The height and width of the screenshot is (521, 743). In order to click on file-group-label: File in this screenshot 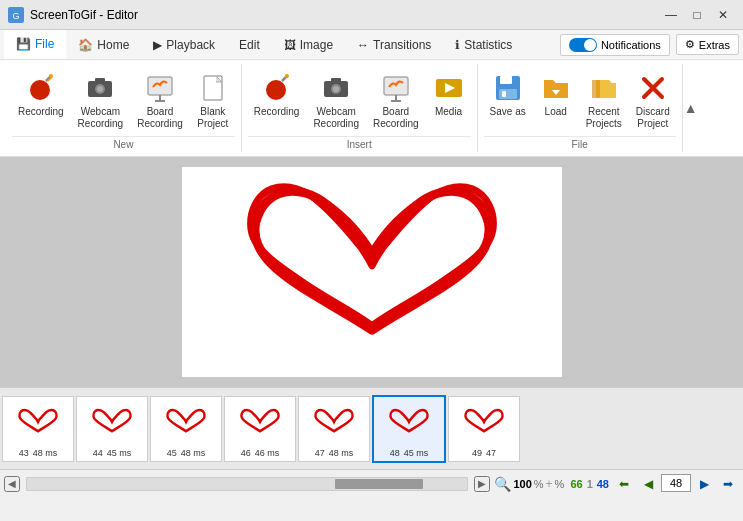, I will do `click(580, 144)`.